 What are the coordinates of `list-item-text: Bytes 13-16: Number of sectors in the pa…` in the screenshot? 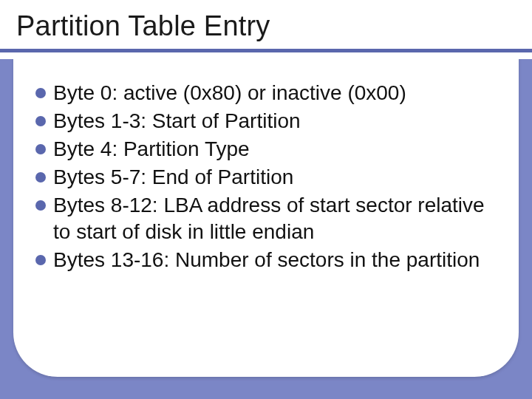 It's located at (266, 260).